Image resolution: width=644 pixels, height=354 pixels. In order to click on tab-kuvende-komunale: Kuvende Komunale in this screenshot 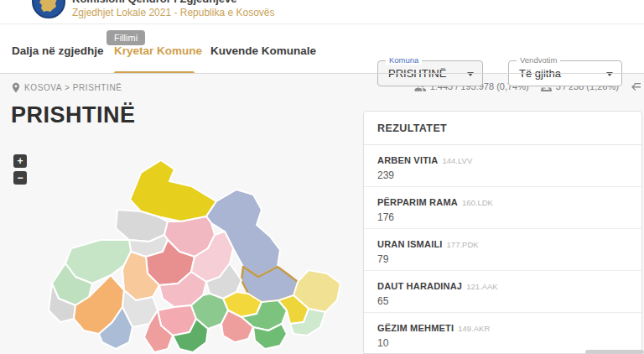, I will do `click(263, 50)`.